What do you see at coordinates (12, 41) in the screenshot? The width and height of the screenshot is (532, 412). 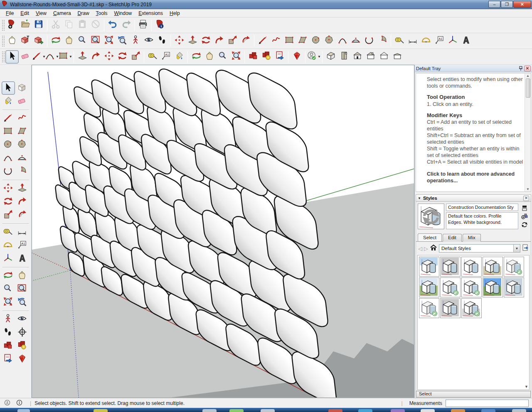 I see `hand-tool-button` at bounding box center [12, 41].